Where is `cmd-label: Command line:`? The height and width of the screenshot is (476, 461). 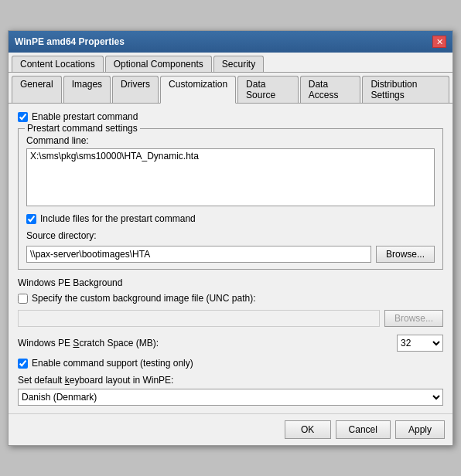
cmd-label: Command line: is located at coordinates (230, 141).